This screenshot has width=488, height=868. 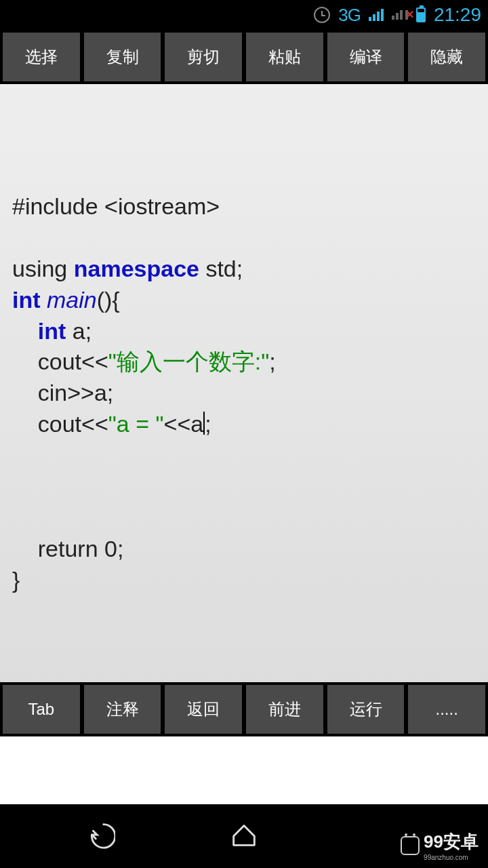 I want to click on copy-button: 复制, so click(x=123, y=57).